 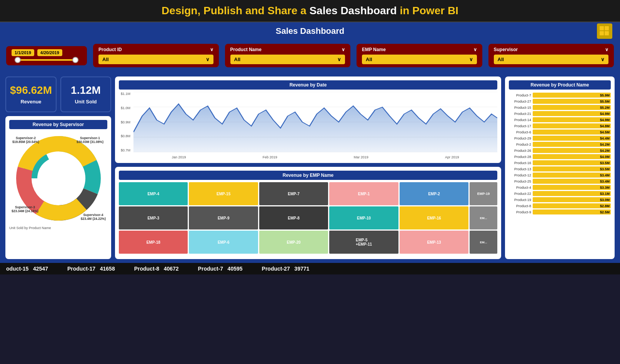 What do you see at coordinates (572, 194) in the screenshot?
I see `product-bar-track: $3.1M` at bounding box center [572, 194].